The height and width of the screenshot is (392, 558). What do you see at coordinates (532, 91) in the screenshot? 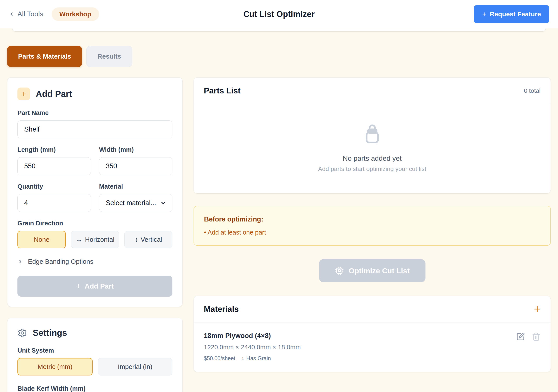
I see `parts-list-count: 0 total` at bounding box center [532, 91].